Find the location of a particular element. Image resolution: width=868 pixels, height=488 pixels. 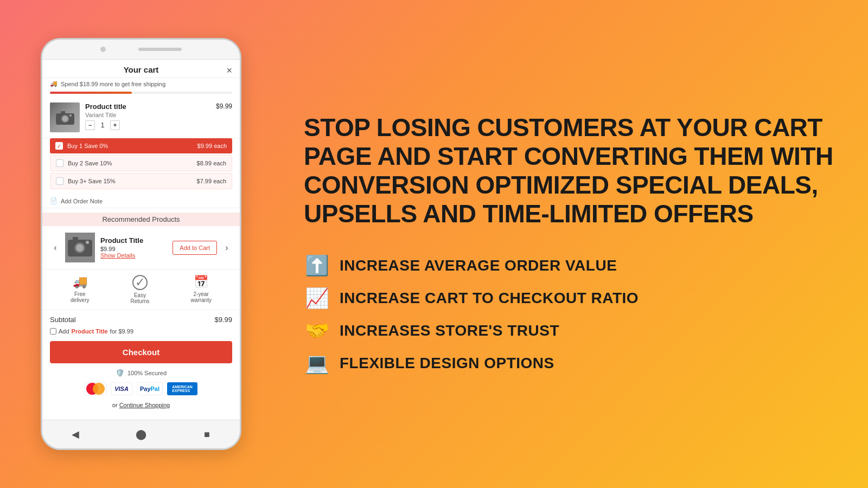

bundle-label-3: Buy 3+ Save 15% is located at coordinates (132, 181).